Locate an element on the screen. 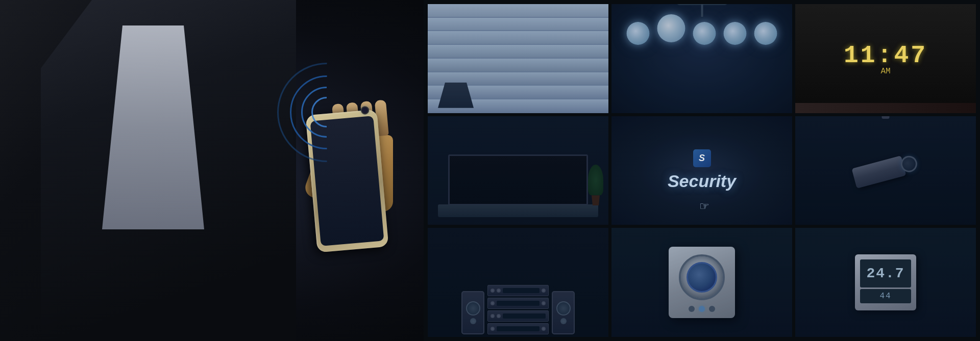 The height and width of the screenshot is (341, 980). ceiling-lamp is located at coordinates (702, 30).